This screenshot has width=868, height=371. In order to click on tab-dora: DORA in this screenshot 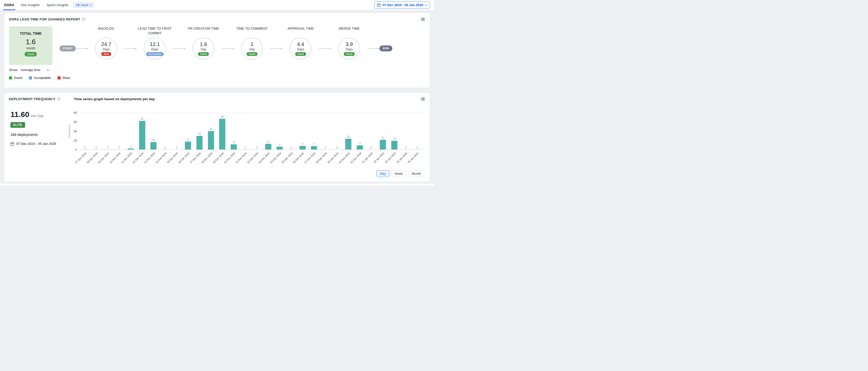, I will do `click(9, 5)`.